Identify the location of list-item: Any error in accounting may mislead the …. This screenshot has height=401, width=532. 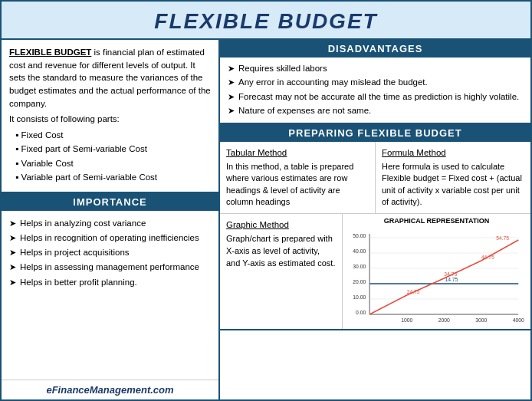
(376, 83).